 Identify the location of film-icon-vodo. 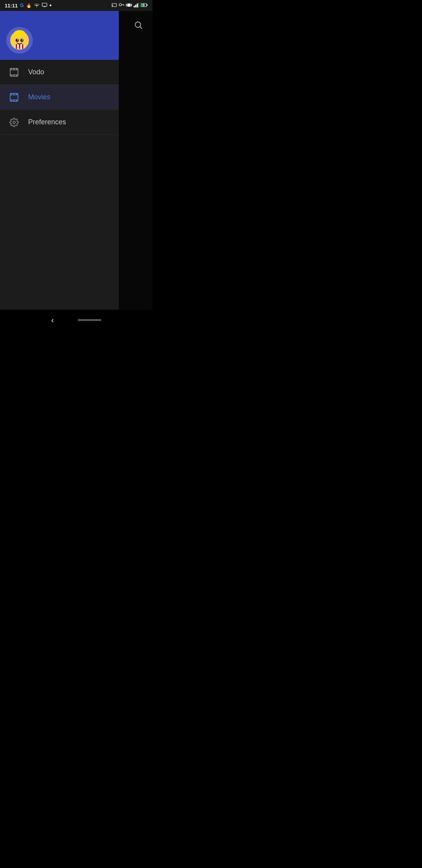
(14, 72).